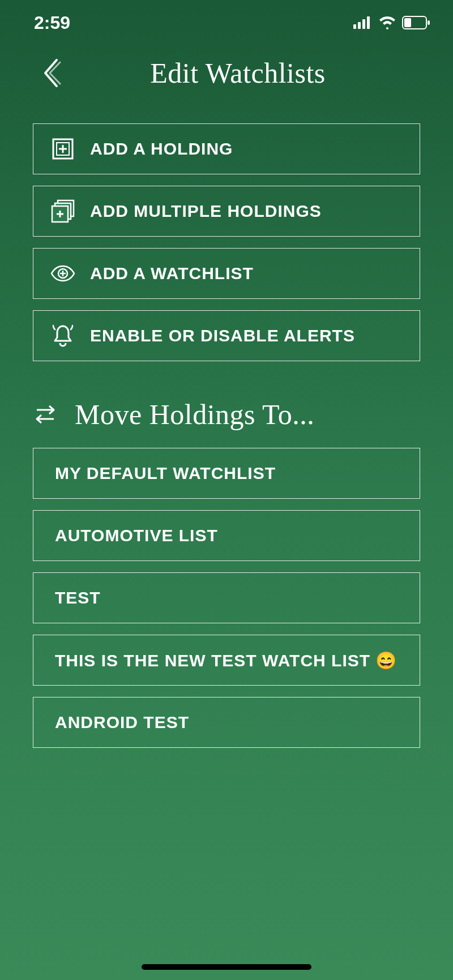  I want to click on plus-box-icon, so click(63, 149).